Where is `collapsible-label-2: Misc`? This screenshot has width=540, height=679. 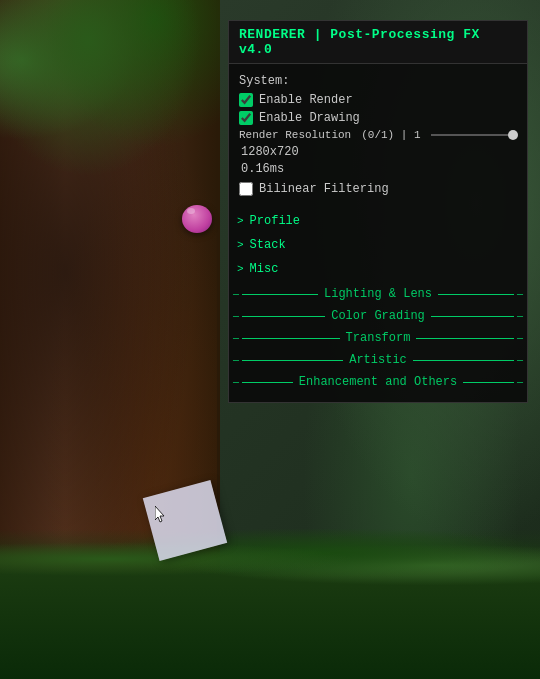
collapsible-label-2: Misc is located at coordinates (264, 269).